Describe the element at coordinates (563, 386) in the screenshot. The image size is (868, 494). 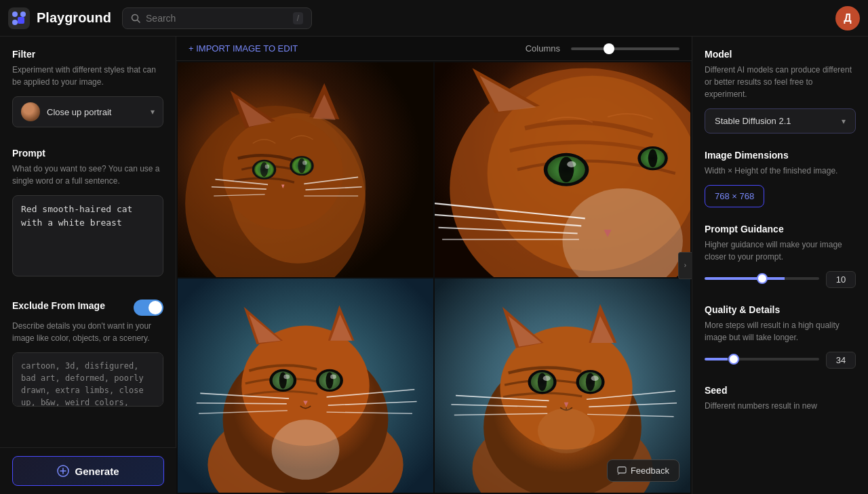
I see `image-cell-4: Feedback` at that location.